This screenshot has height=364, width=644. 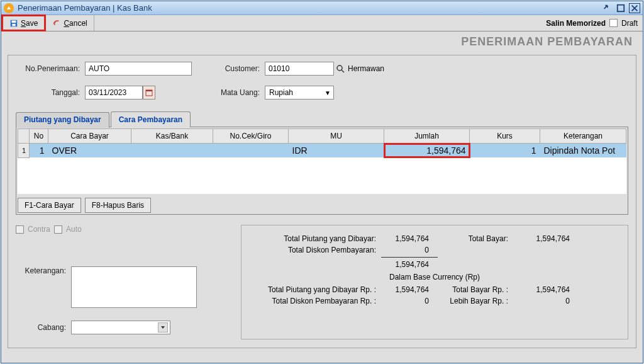 What do you see at coordinates (240, 93) in the screenshot?
I see `mata-uang-label: Mata Uang:` at bounding box center [240, 93].